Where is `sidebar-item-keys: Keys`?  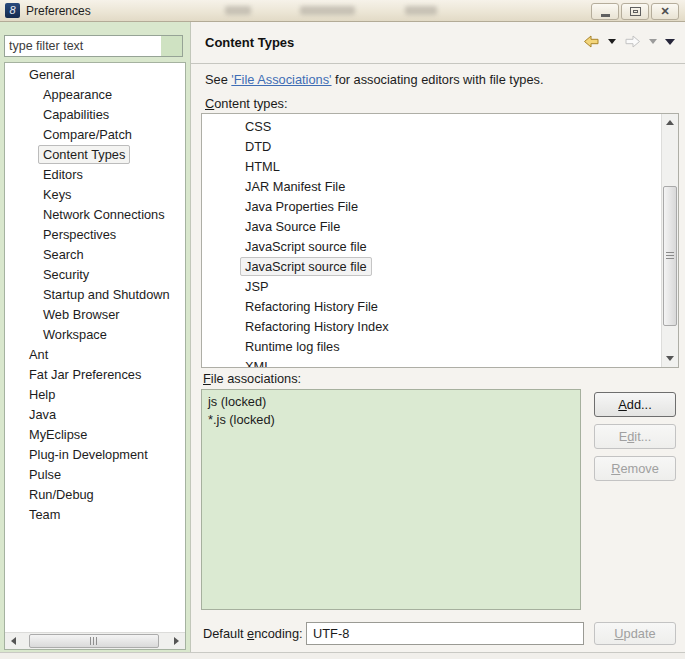
sidebar-item-keys: Keys is located at coordinates (95, 195).